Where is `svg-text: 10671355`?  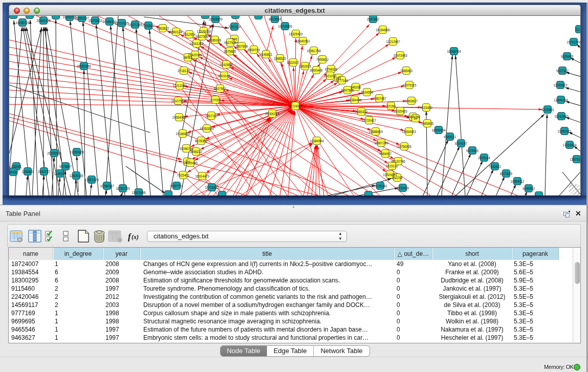
svg-text: 10671355 is located at coordinates (135, 25).